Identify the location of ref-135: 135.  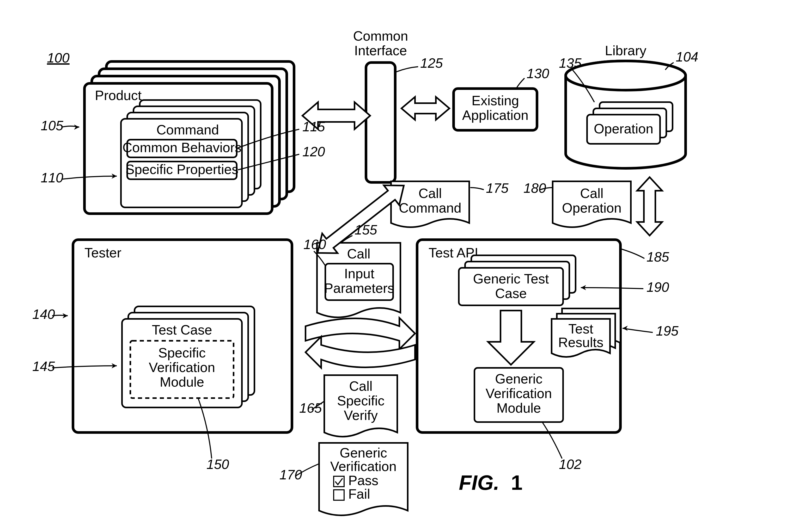
(570, 63).